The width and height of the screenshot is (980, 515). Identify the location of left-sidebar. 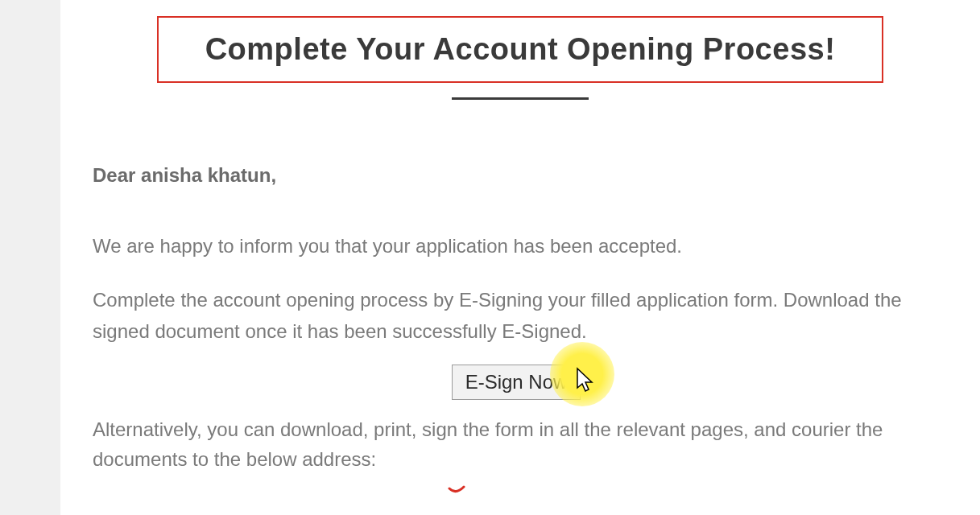
(31, 258).